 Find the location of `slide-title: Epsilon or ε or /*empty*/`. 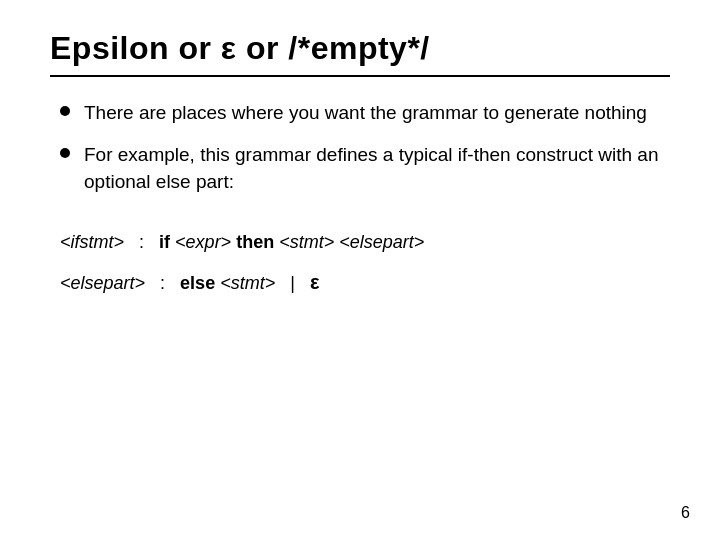

slide-title: Epsilon or ε or /*empty*/ is located at coordinates (360, 48).